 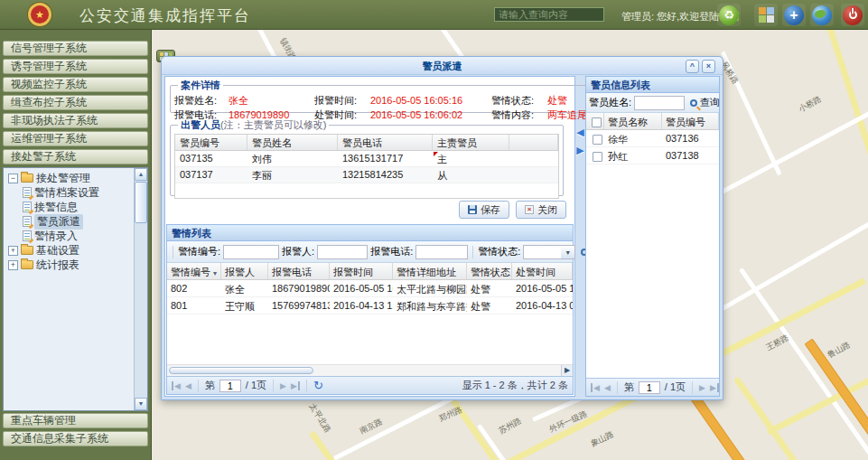 I want to click on column-header-sorted: 警情编号 ▾, so click(x=194, y=271).